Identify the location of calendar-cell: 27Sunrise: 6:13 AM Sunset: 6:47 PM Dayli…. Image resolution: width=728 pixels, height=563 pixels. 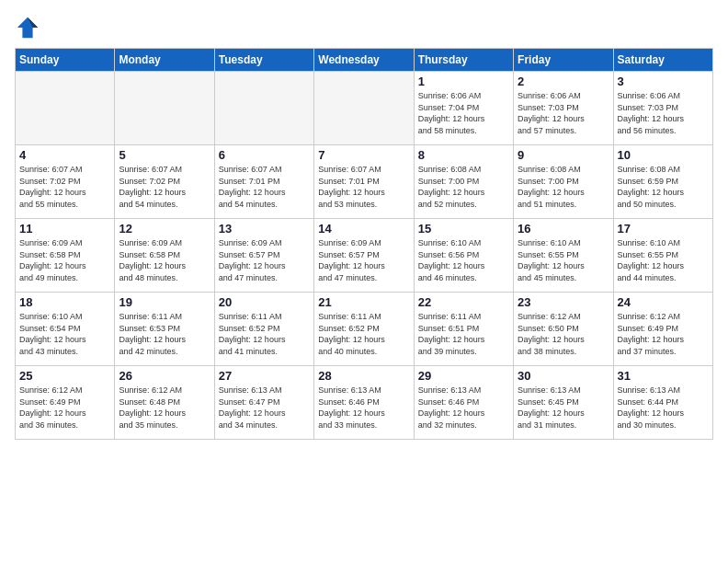
(264, 403).